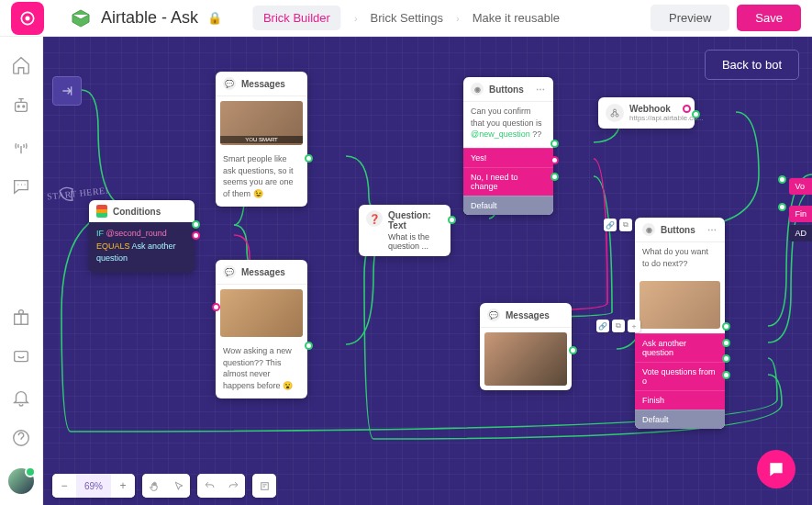  Describe the element at coordinates (141, 248) in the screenshot. I see `condition-expression: IF @second_round EQUALS Ask another ques…` at that location.